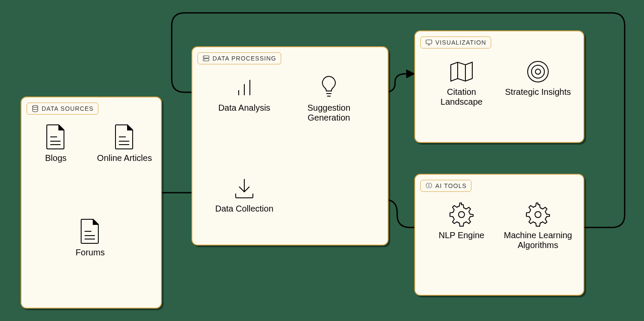 Image resolution: width=644 pixels, height=321 pixels. What do you see at coordinates (538, 225) in the screenshot?
I see `node-ml-algorithms: Machine Learning Algorithms` at bounding box center [538, 225].